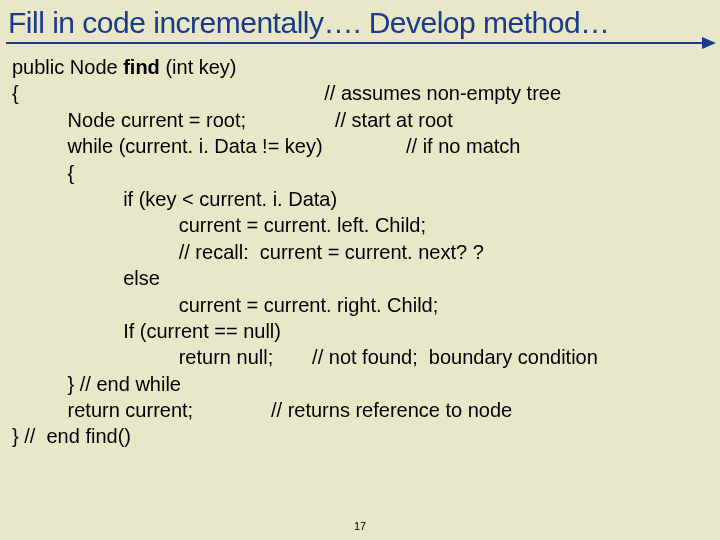  I want to click on slide-title: Fill in code incrementally…. Develop met…, so click(360, 21).